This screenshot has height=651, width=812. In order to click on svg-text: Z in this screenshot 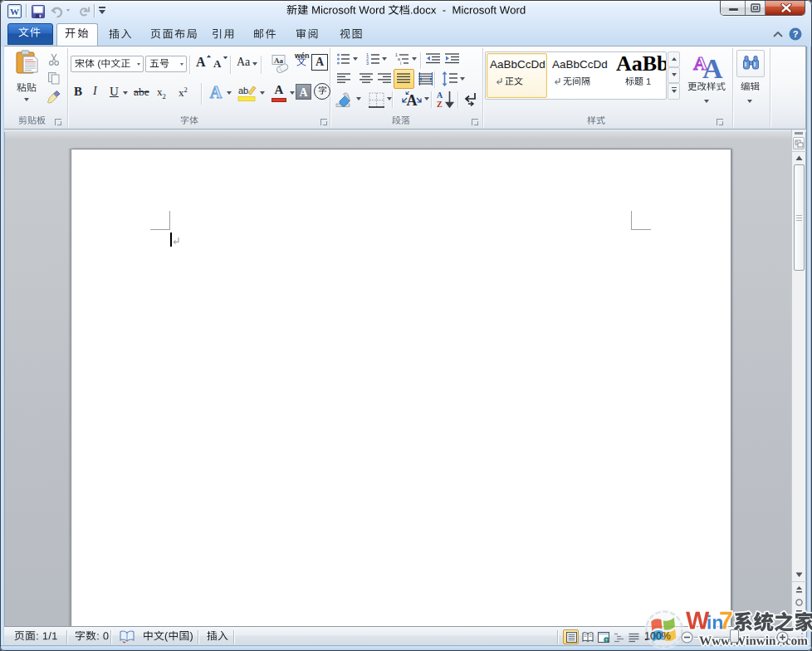, I will do `click(440, 105)`.